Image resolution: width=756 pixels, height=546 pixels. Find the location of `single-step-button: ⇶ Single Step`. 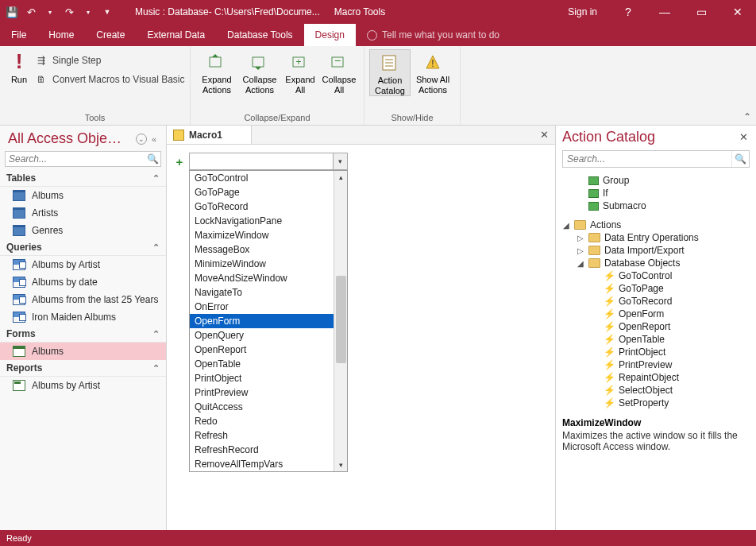

single-step-button: ⇶ Single Step is located at coordinates (110, 60).